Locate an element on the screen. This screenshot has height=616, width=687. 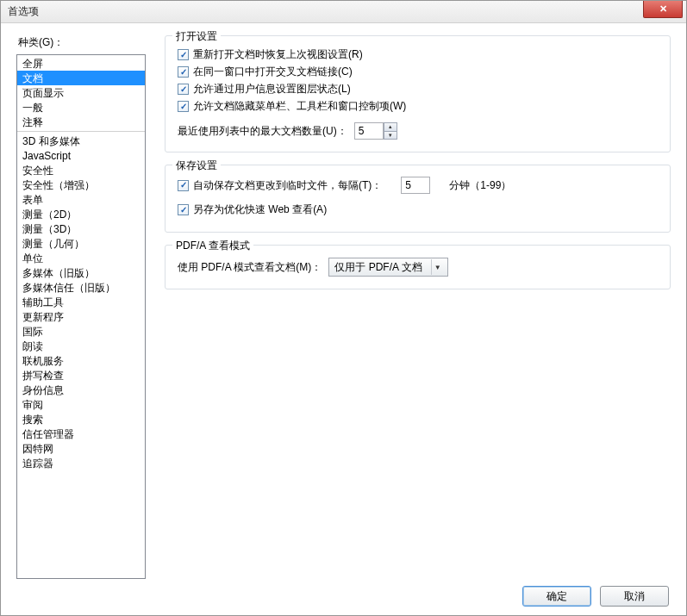
category-item: 测量（3D） is located at coordinates (81, 229).